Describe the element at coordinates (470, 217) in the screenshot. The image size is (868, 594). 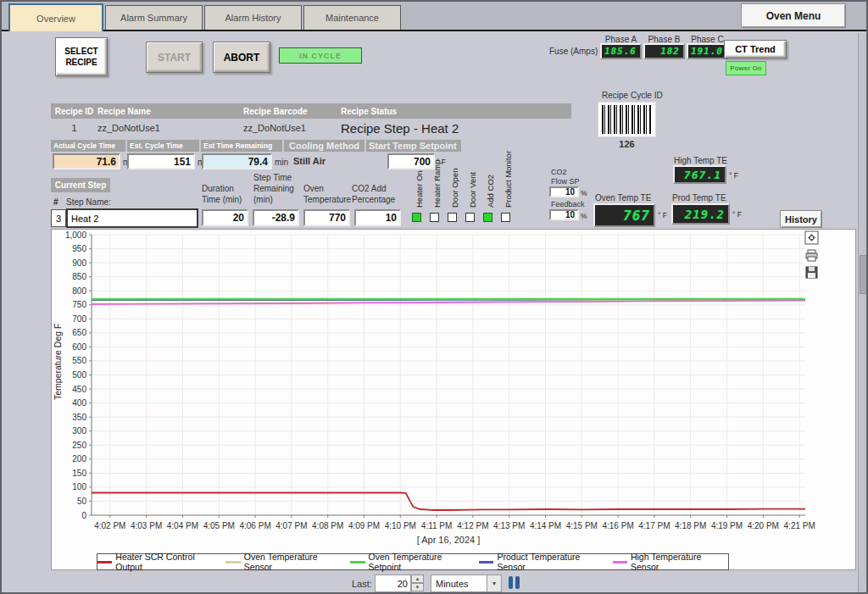
I see `door-vent-checkbox` at that location.